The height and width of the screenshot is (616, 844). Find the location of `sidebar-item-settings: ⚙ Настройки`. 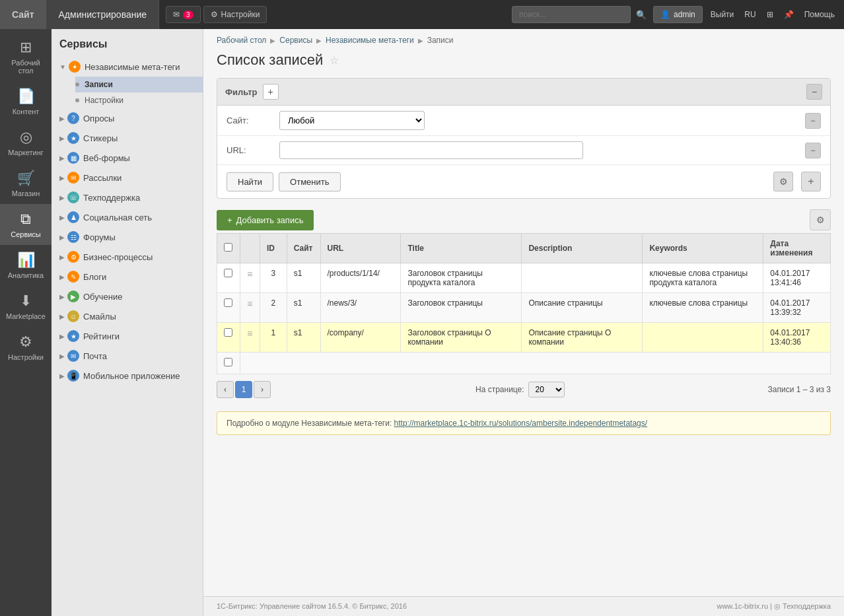

sidebar-item-settings: ⚙ Настройки is located at coordinates (26, 347).